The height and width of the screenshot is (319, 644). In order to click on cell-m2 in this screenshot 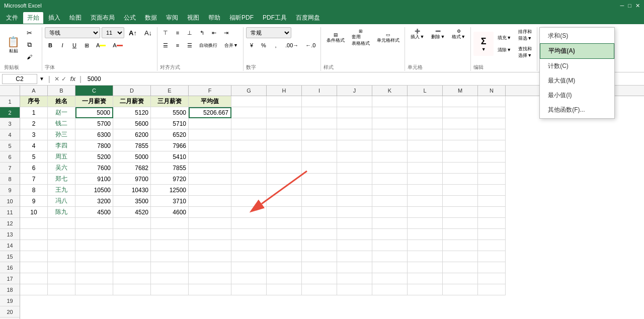, I will do `click(460, 113)`.